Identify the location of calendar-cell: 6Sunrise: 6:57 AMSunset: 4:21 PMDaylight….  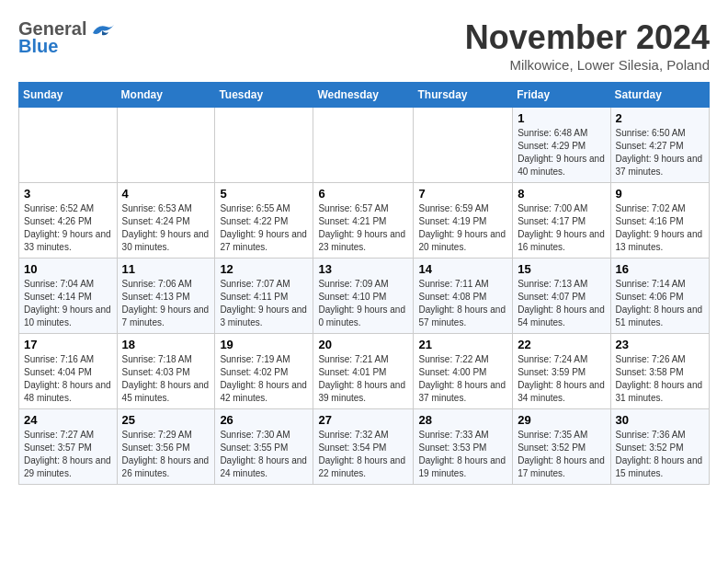
(364, 221).